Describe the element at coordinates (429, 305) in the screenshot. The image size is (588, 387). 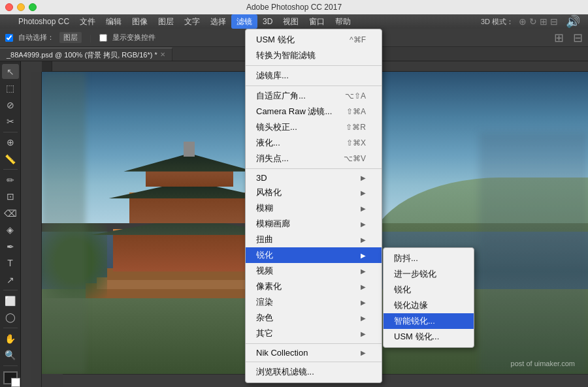
I see `sharpen-edges: 锐化边缘` at that location.